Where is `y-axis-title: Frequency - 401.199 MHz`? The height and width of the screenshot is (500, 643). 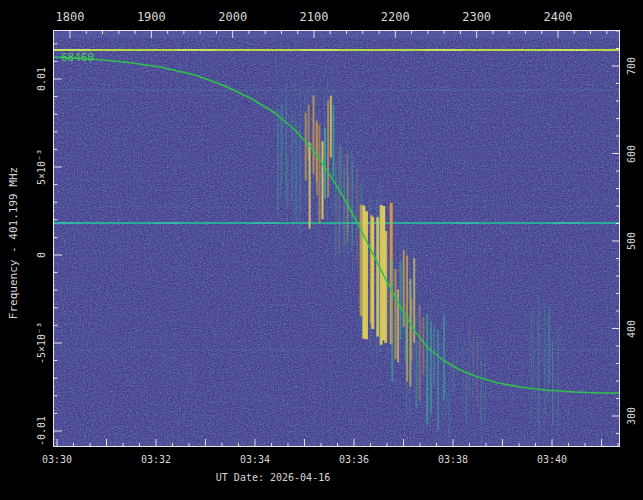
y-axis-title: Frequency - 401.199 MHz is located at coordinates (14, 243).